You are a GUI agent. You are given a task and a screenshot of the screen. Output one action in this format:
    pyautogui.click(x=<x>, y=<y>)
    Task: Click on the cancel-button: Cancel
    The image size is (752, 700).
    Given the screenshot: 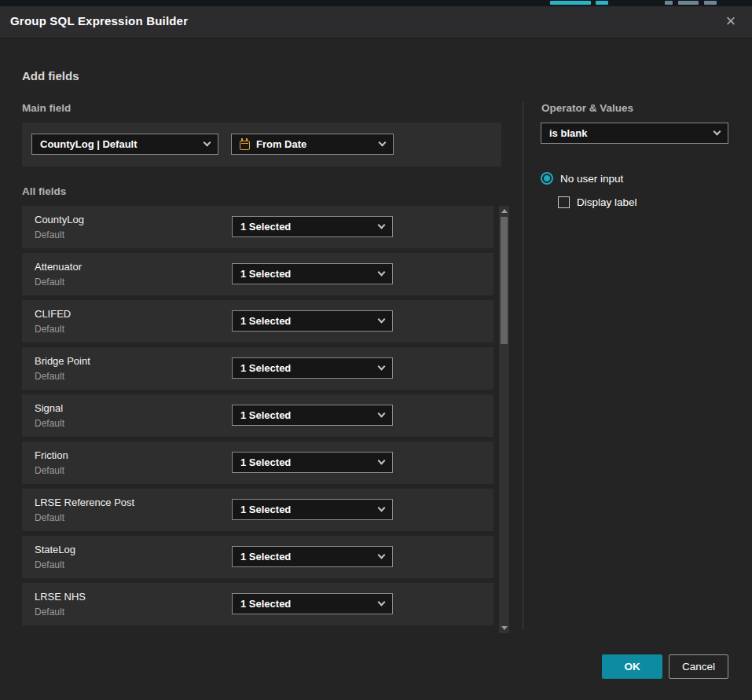 What is the action you would take?
    pyautogui.click(x=699, y=666)
    